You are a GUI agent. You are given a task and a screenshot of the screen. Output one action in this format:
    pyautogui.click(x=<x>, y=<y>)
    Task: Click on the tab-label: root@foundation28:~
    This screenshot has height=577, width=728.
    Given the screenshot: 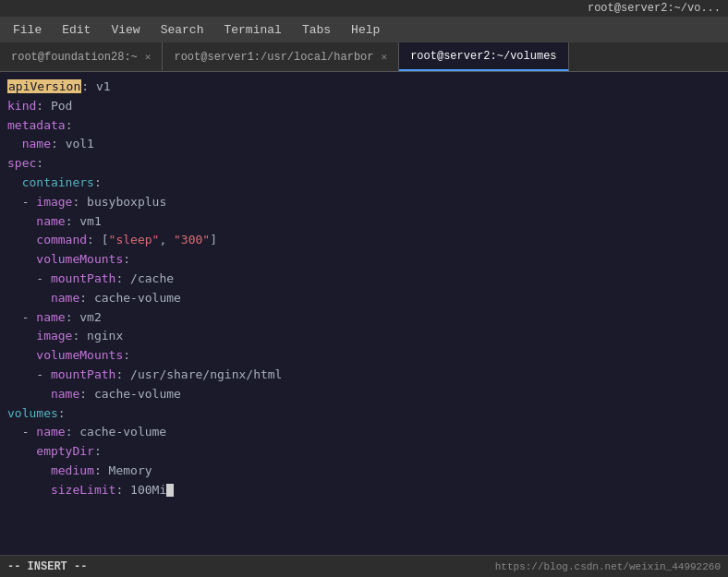 What is the action you would take?
    pyautogui.click(x=74, y=57)
    